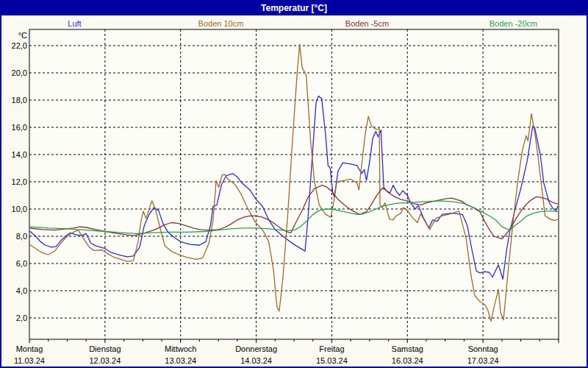  I want to click on x-axis-date-label: 14.03.24, so click(256, 361).